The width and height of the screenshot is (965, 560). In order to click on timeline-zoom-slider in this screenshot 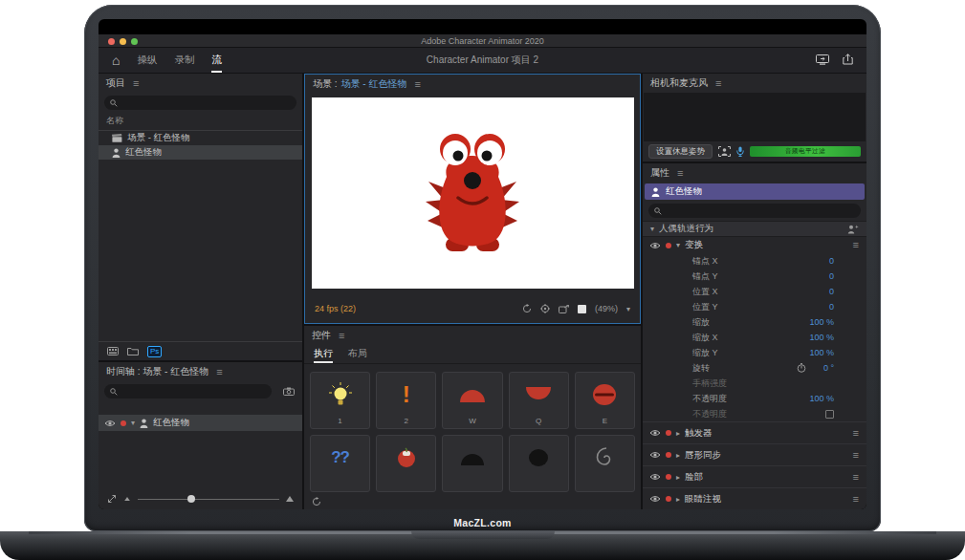, I will do `click(208, 499)`.